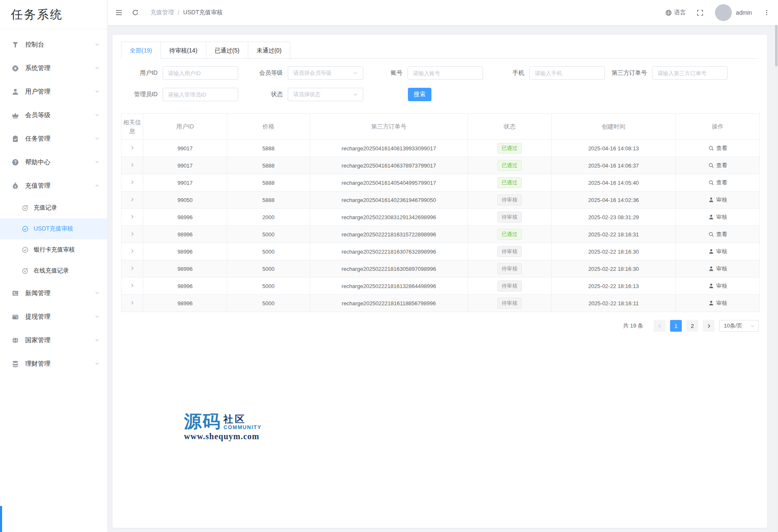  Describe the element at coordinates (162, 13) in the screenshot. I see `breadcrumb-recharge: 充值管理` at that location.